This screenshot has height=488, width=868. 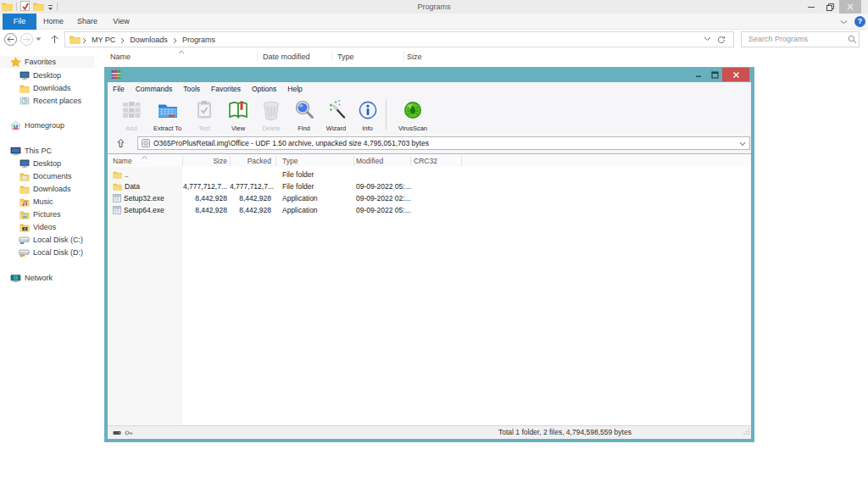 I want to click on explorer-minimize-button, so click(x=811, y=7).